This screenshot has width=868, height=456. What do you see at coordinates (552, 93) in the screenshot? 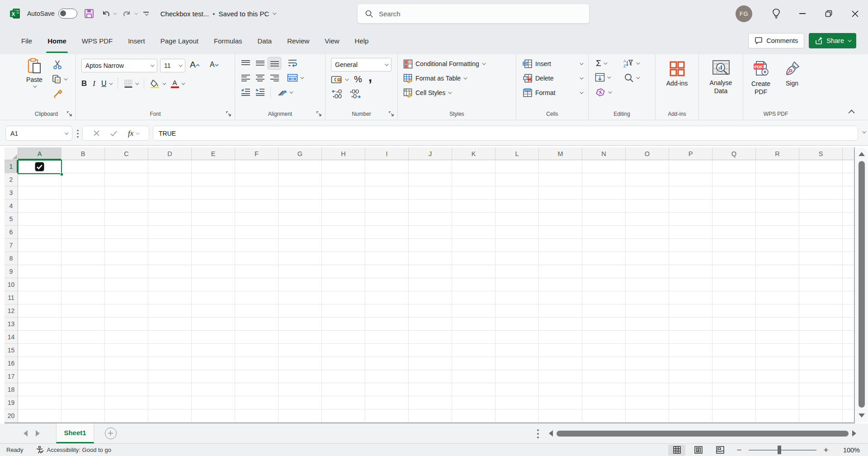
I see `format-cells-button: Format` at bounding box center [552, 93].